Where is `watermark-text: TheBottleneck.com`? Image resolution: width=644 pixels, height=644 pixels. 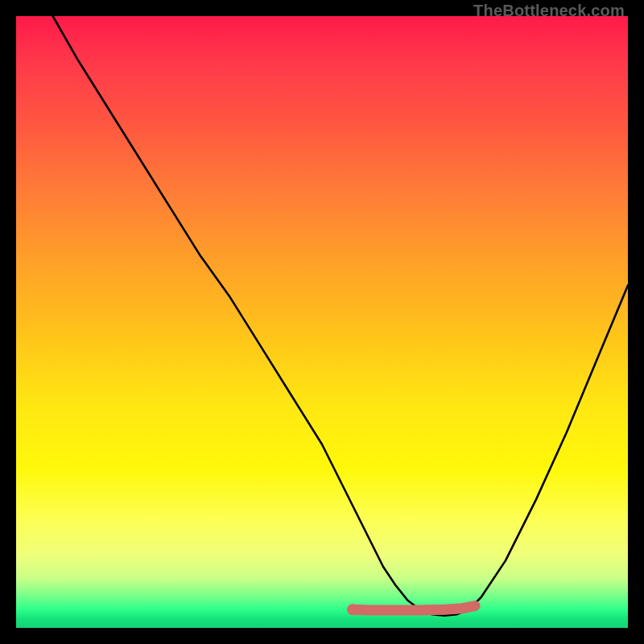
watermark-text: TheBottleneck.com is located at coordinates (549, 11).